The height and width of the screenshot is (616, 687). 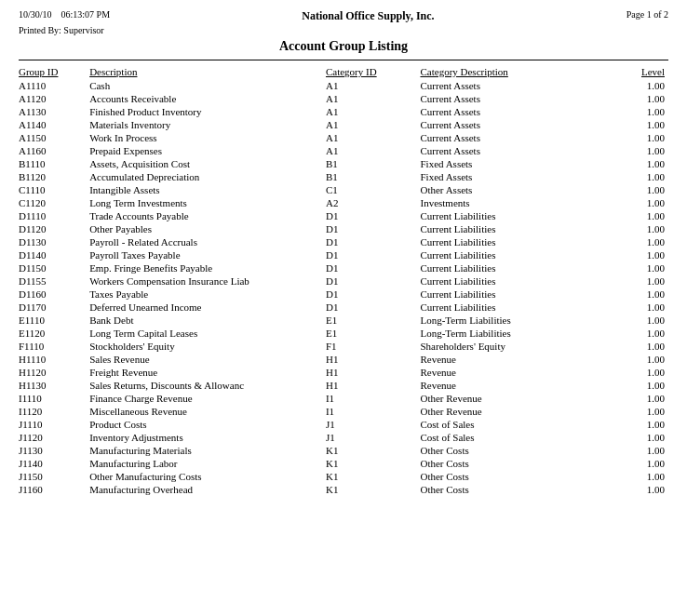 What do you see at coordinates (514, 190) in the screenshot?
I see `cell-category-description: Other Assets` at bounding box center [514, 190].